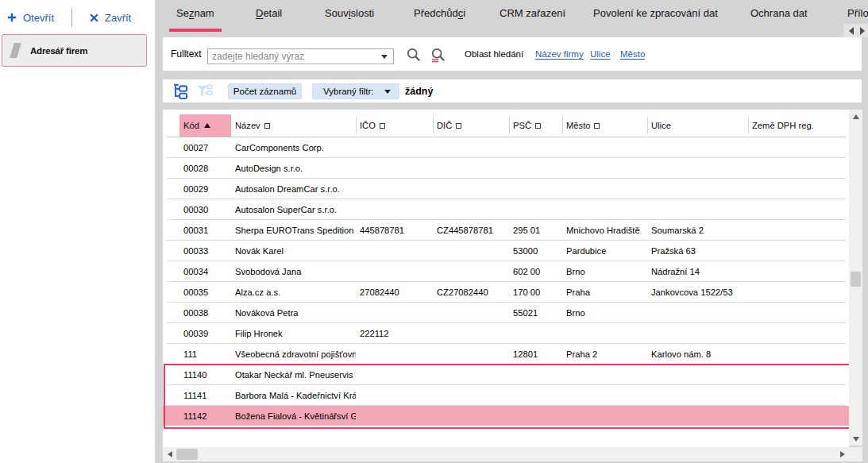  Describe the element at coordinates (578, 125) in the screenshot. I see `column-header-label: Město` at that location.